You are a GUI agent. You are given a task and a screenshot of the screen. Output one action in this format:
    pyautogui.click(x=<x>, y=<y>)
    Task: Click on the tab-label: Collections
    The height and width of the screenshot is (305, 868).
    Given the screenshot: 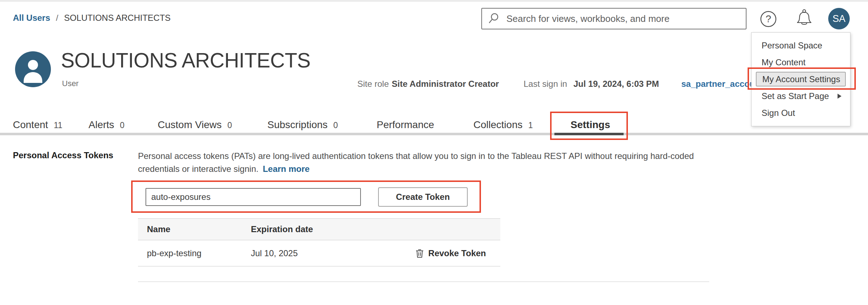 What is the action you would take?
    pyautogui.click(x=498, y=125)
    